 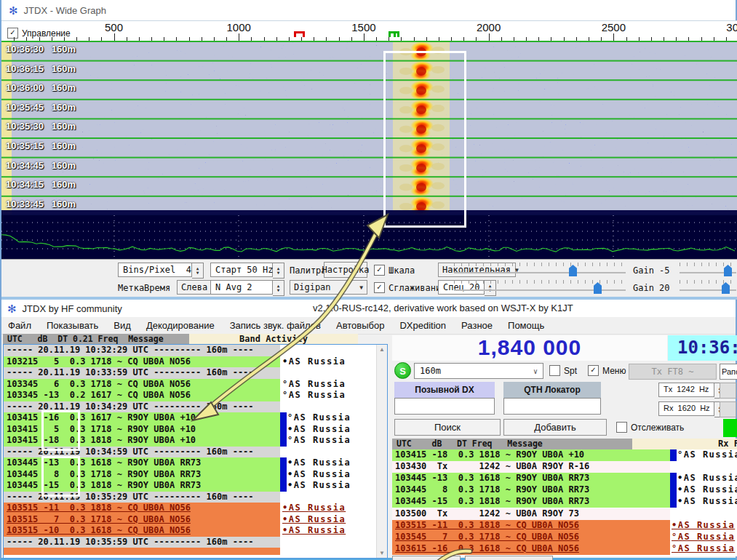 What do you see at coordinates (708, 287) in the screenshot?
I see `spectrum-gain-slider` at bounding box center [708, 287].